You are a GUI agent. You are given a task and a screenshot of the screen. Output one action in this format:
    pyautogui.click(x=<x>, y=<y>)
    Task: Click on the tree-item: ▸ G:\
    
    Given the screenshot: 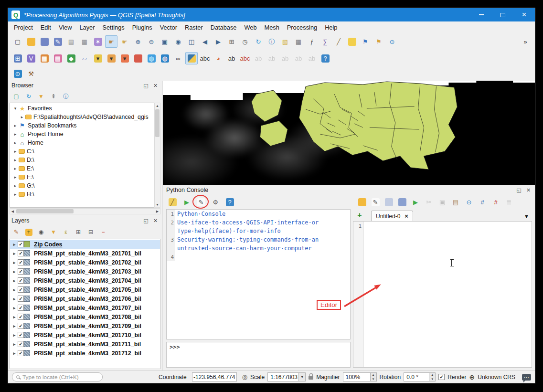 What is the action you would take?
    pyautogui.click(x=82, y=186)
    